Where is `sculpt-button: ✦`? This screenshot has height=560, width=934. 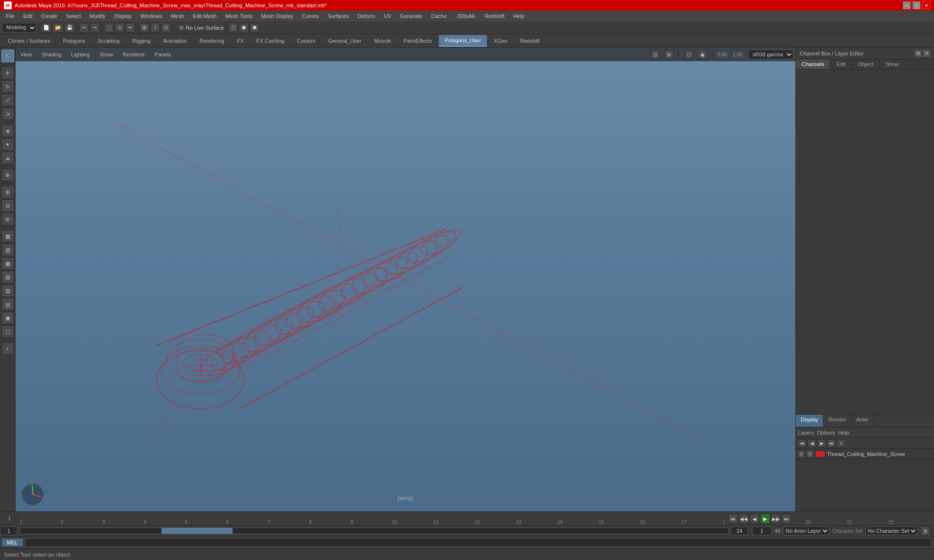
sculpt-button: ✦ is located at coordinates (8, 144).